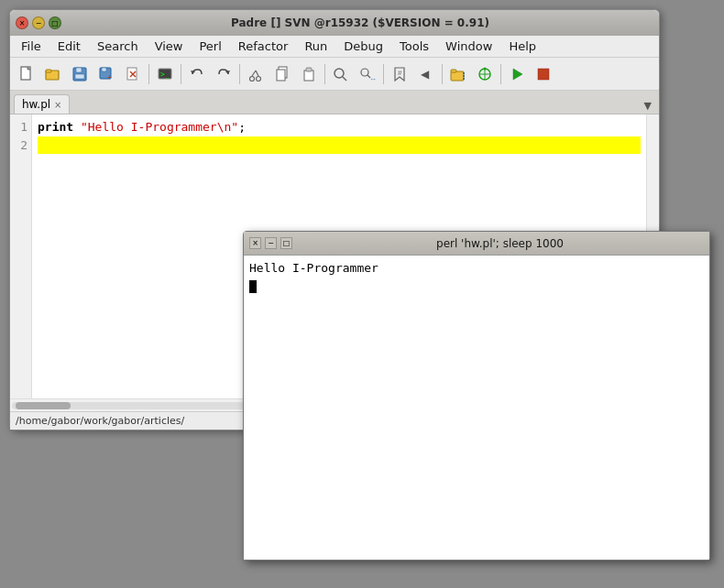 The height and width of the screenshot is (588, 724). Describe the element at coordinates (169, 46) in the screenshot. I see `menu-view: View` at that location.